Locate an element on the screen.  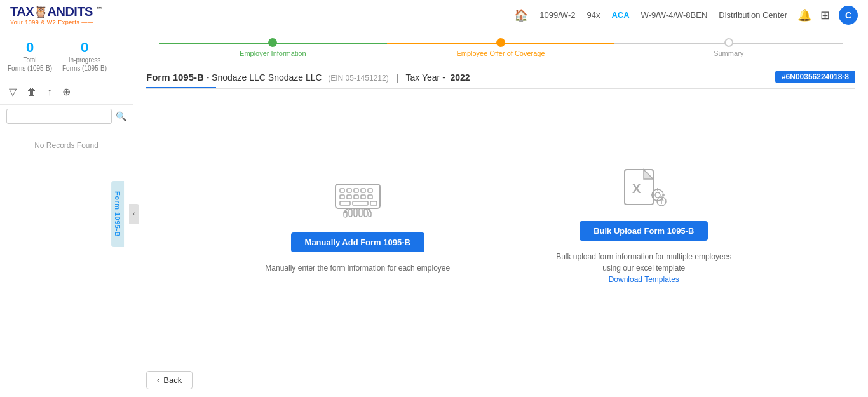
keyboard-icon is located at coordinates (358, 200).